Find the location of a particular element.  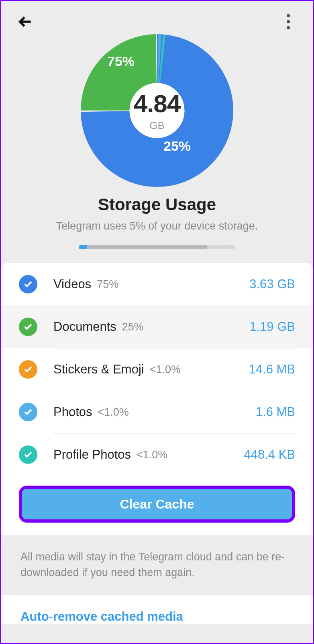

device-storage-bar is located at coordinates (157, 247).